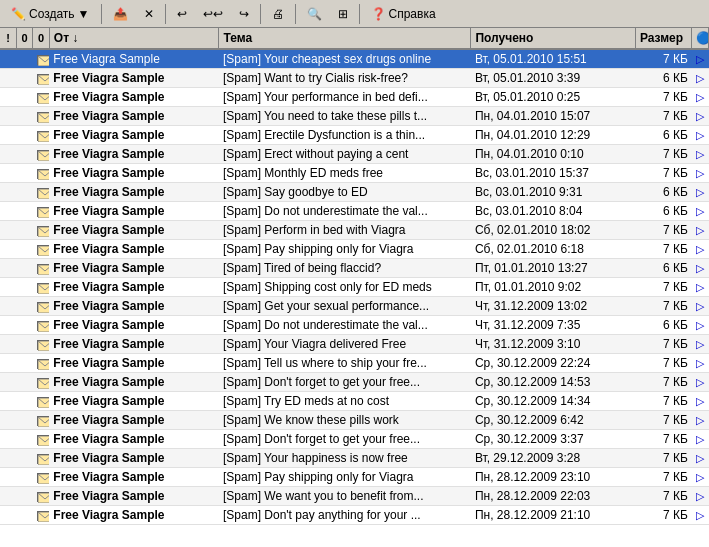 This screenshot has width=709, height=547. Describe the element at coordinates (664, 38) in the screenshot. I see `col-header-size: Размер` at that location.